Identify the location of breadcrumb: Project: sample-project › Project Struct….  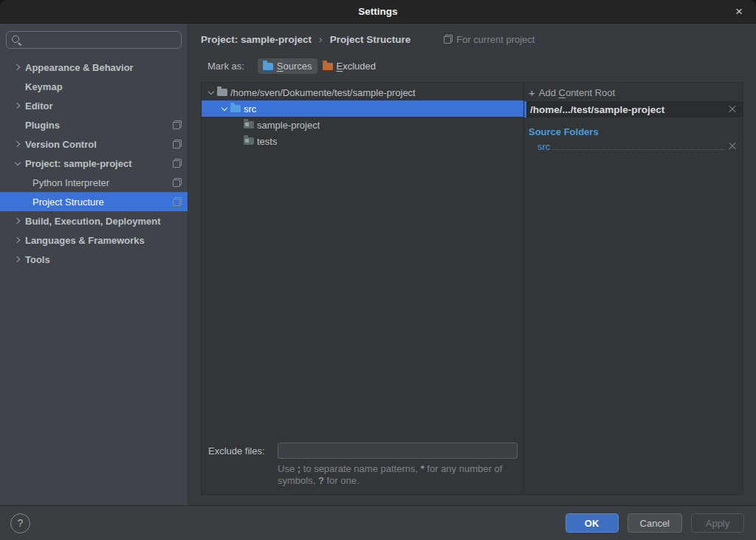
(472, 39).